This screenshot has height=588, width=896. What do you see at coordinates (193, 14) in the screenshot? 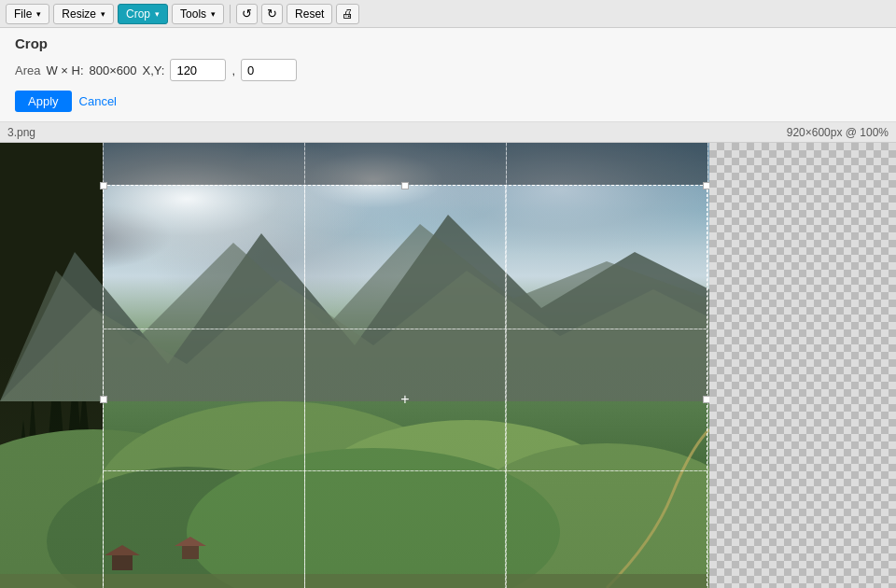
I see `tools-menu-label: Tools` at bounding box center [193, 14].